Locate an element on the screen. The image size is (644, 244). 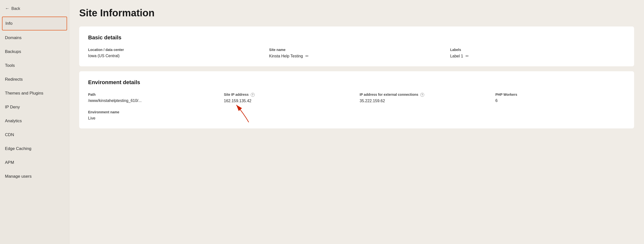
sidebar-item-backups: Backups is located at coordinates (34, 52).